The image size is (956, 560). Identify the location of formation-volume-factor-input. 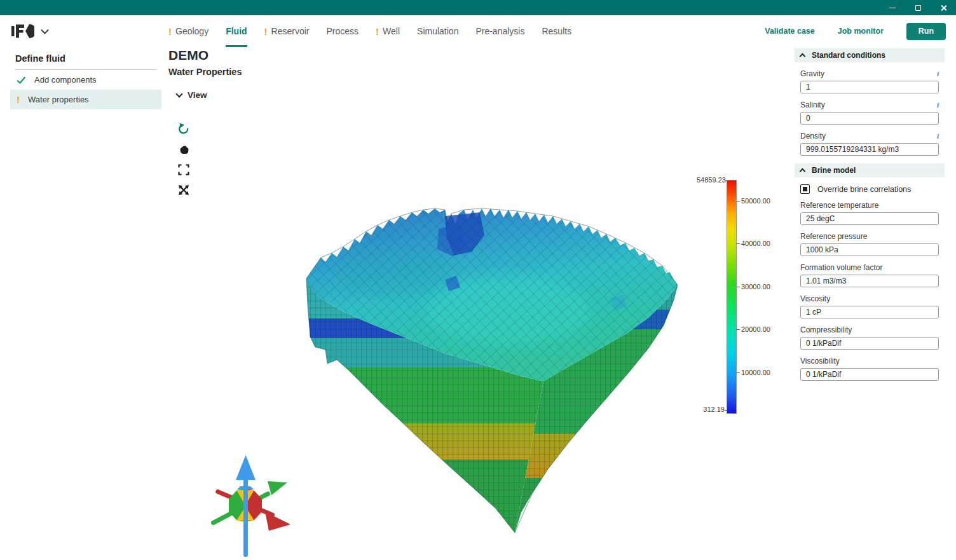
(870, 281).